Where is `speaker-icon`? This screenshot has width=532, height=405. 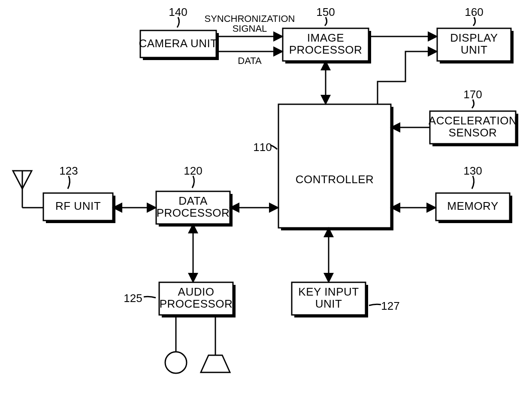 speaker-icon is located at coordinates (215, 344).